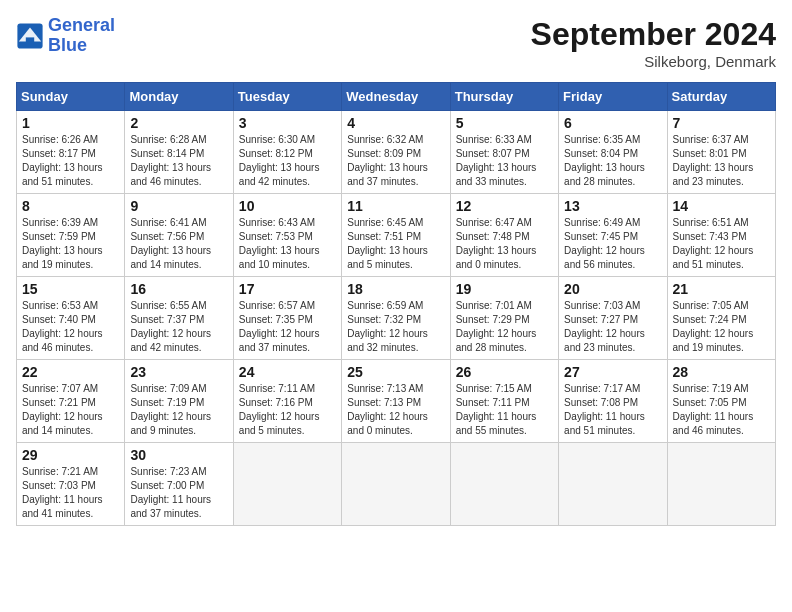 The height and width of the screenshot is (612, 792). I want to click on calendar-day: 24Sunrise: 7:11 AM Sunset: 7:16 PM Dayli…, so click(287, 402).